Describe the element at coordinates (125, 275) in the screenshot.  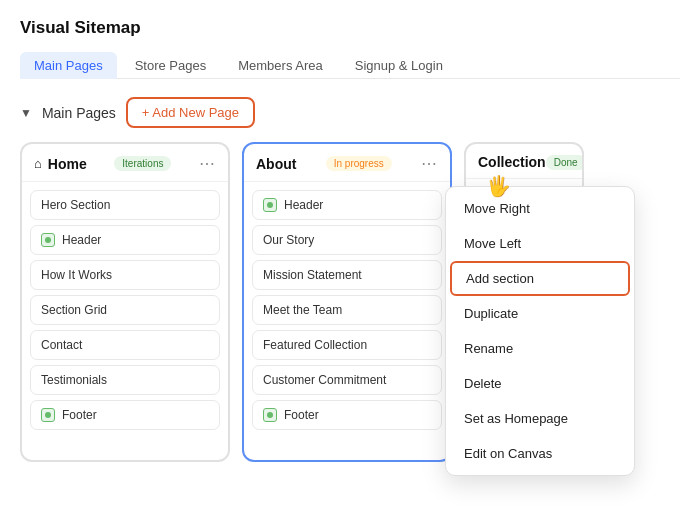
I see `list-item: How It Works` at that location.